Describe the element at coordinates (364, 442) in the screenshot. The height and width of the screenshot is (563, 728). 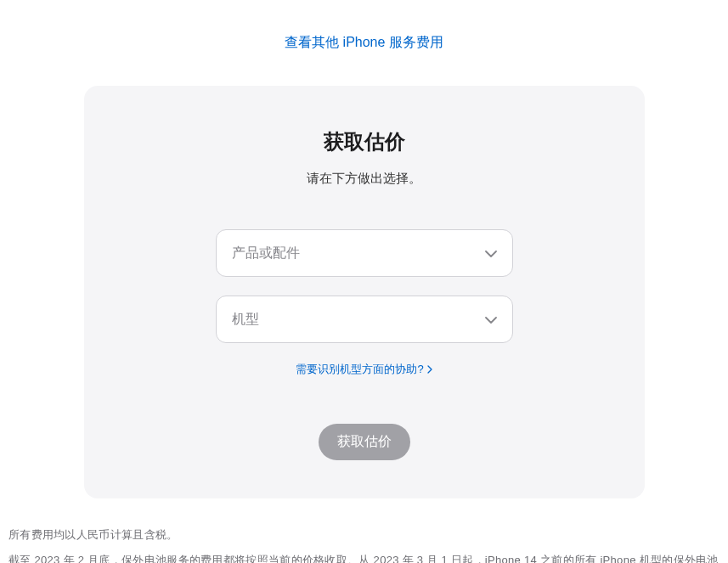
I see `get-estimate-button: 获取估价` at that location.